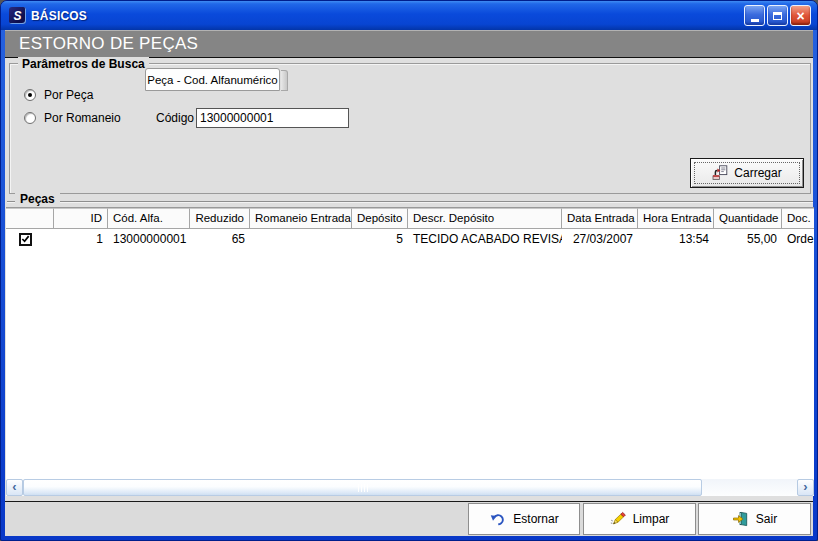 The width and height of the screenshot is (818, 541). What do you see at coordinates (652, 519) in the screenshot?
I see `limpar-label: Limpar` at bounding box center [652, 519].